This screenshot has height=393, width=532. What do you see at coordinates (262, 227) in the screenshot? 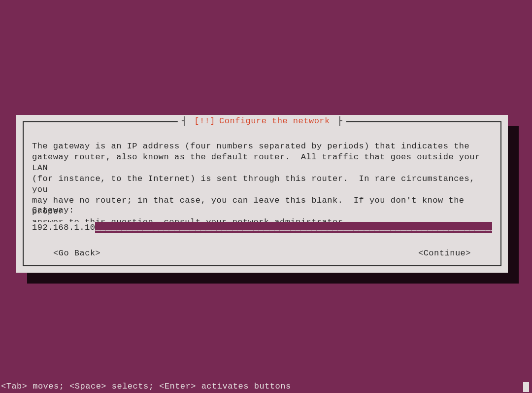
I see `gateway-input: 192.168.1.10 ___________________________…` at bounding box center [262, 227].